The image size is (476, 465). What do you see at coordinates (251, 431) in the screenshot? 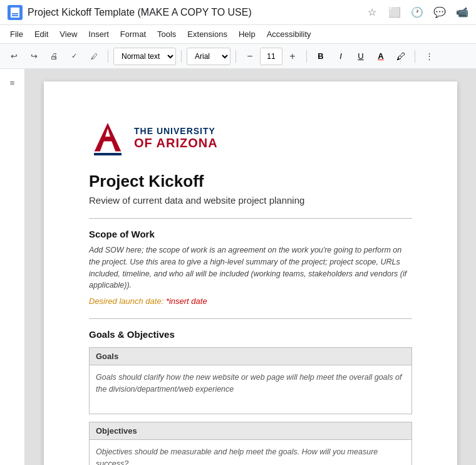
I see `table-row-objectives-header: Objectives` at bounding box center [251, 431].